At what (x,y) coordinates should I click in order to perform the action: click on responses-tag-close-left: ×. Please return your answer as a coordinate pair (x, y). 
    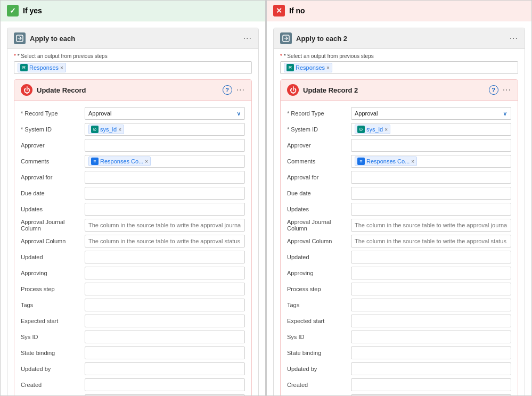
    Looking at the image, I should click on (62, 68).